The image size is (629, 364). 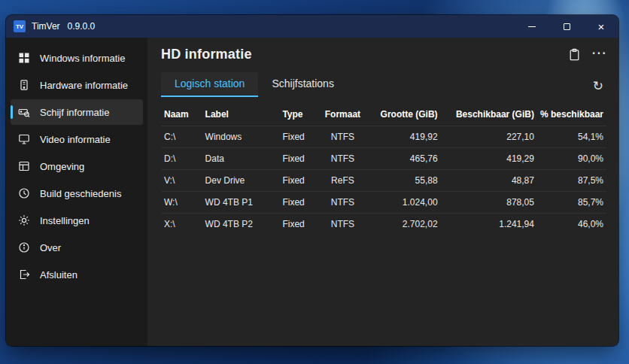 What do you see at coordinates (384, 114) in the screenshot?
I see `table-header-row: NaamLabelTypeFormaatGrootte (GiB)Beschik…` at bounding box center [384, 114].